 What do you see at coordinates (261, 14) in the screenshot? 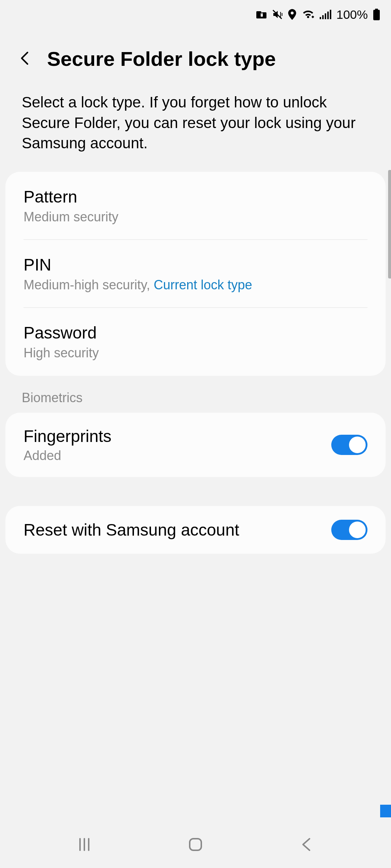
I see `secure-folder-icon` at bounding box center [261, 14].